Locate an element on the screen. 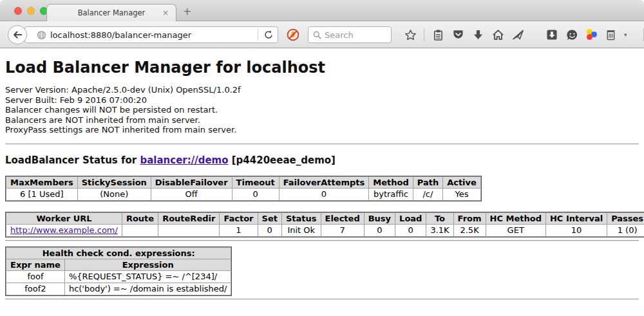 The width and height of the screenshot is (644, 316). search-bar is located at coordinates (350, 35).